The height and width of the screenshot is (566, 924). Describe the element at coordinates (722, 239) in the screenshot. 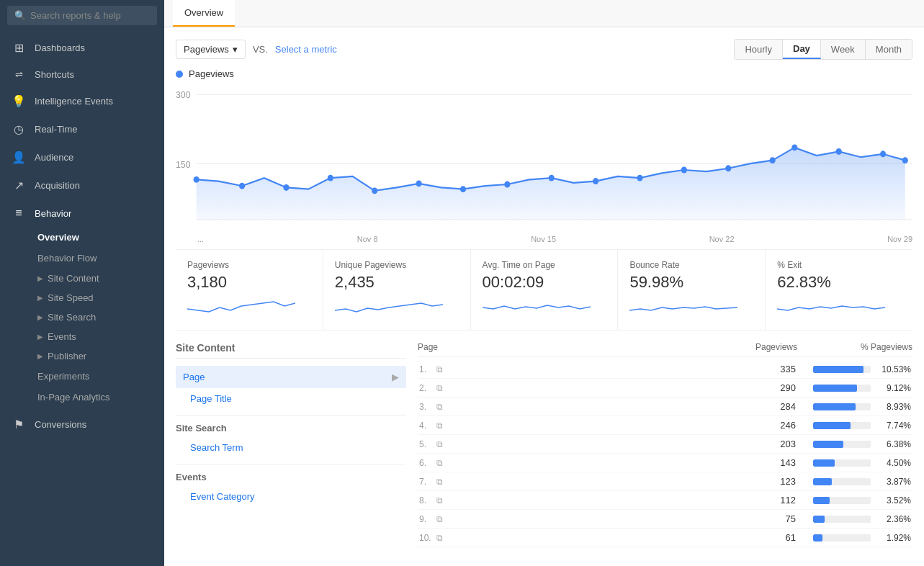

I see `x-label-3: Nov 22` at that location.